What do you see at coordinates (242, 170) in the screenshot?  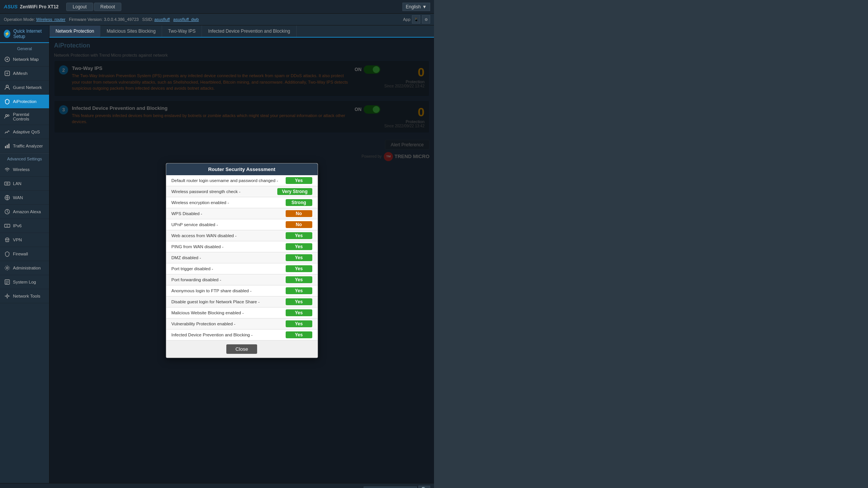 I see `modal-header: Router Security Assessment` at bounding box center [242, 170].